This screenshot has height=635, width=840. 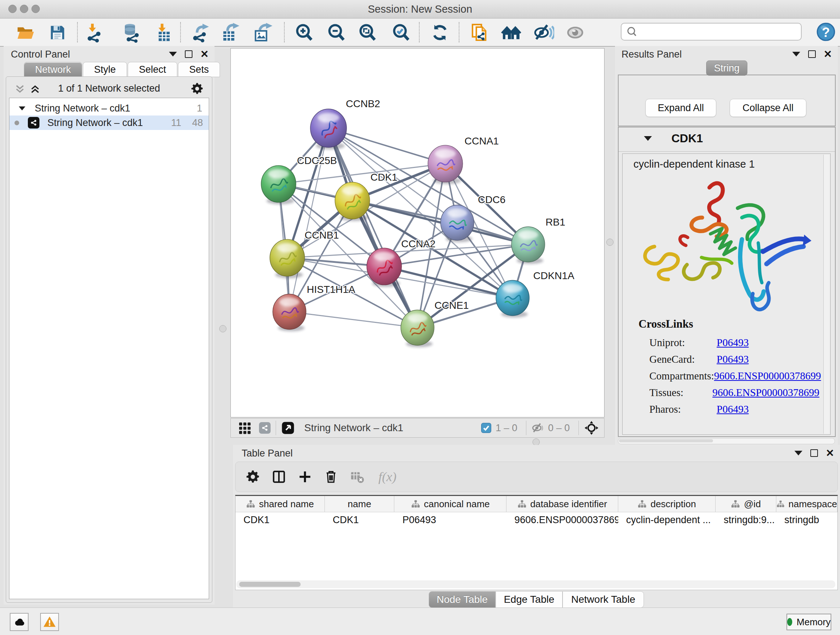 I want to click on string-import-button, so click(x=480, y=33).